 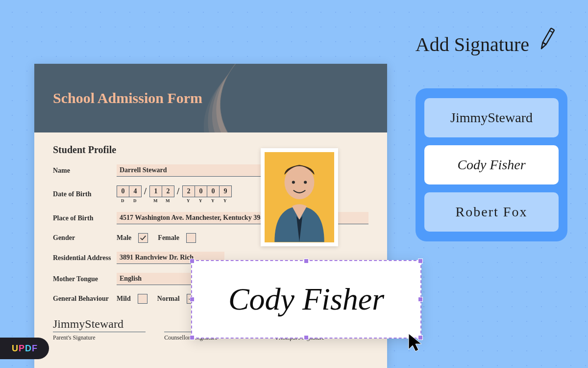 What do you see at coordinates (127, 98) in the screenshot?
I see `form-title: School Admission Form` at bounding box center [127, 98].